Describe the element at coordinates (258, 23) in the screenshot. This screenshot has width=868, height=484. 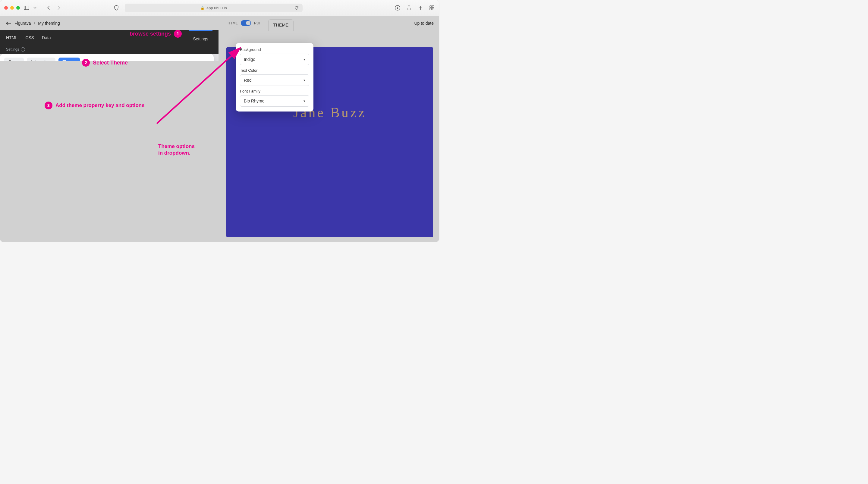
I see `mode-pdf-label: PDF` at that location.